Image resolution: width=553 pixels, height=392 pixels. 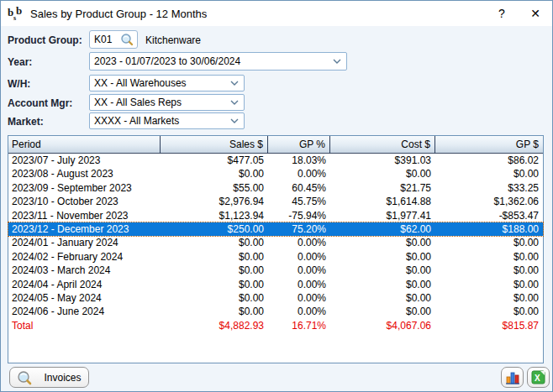 I want to click on market-label: Market:, so click(x=25, y=122).